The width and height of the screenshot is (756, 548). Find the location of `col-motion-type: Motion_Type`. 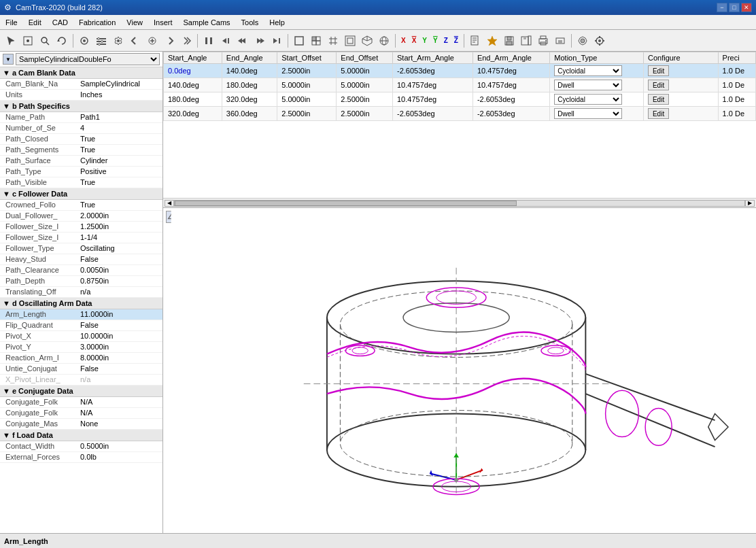

col-motion-type: Motion_Type is located at coordinates (597, 58).